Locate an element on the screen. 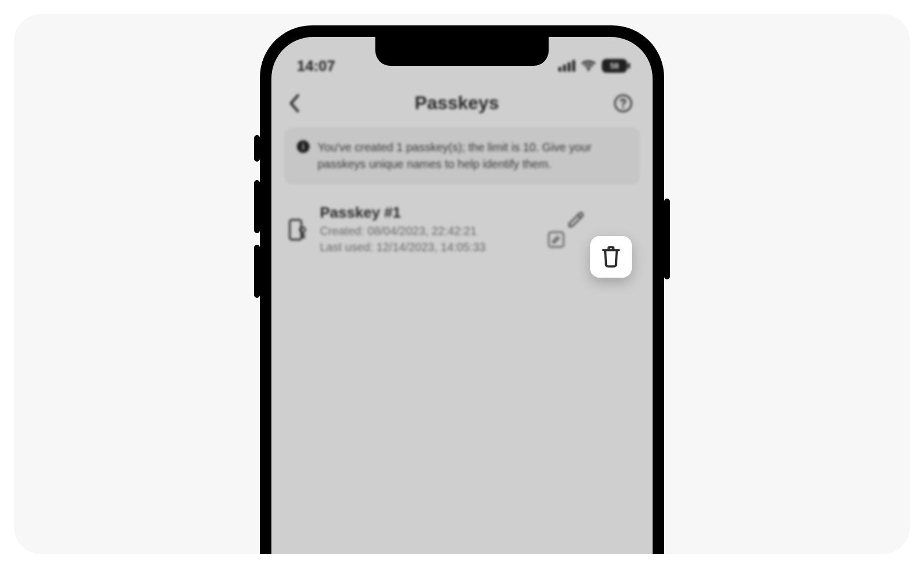  edit-button is located at coordinates (576, 230).